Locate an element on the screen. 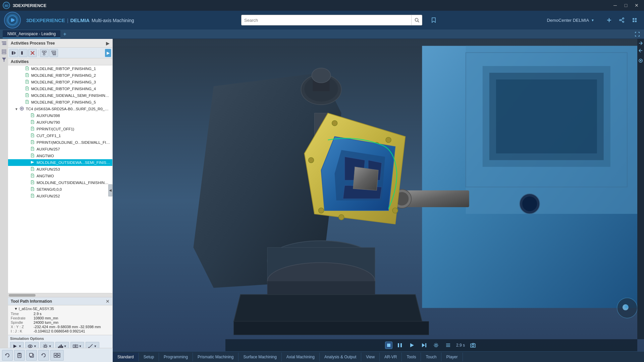 This screenshot has width=644, height=362. pause-button is located at coordinates (400, 345).